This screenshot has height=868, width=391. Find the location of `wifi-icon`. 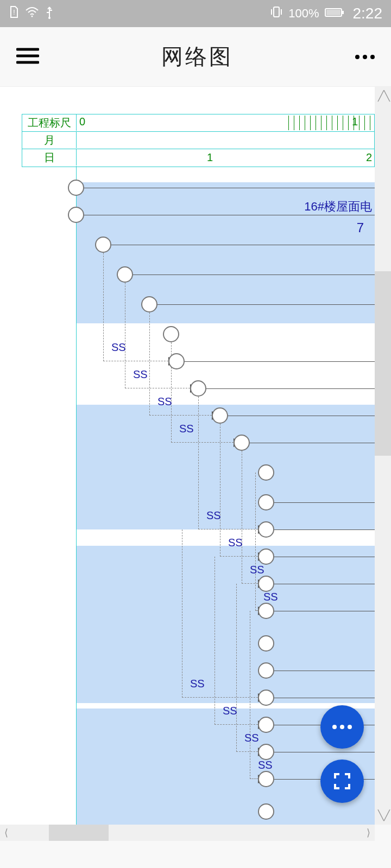

wifi-icon is located at coordinates (32, 14).